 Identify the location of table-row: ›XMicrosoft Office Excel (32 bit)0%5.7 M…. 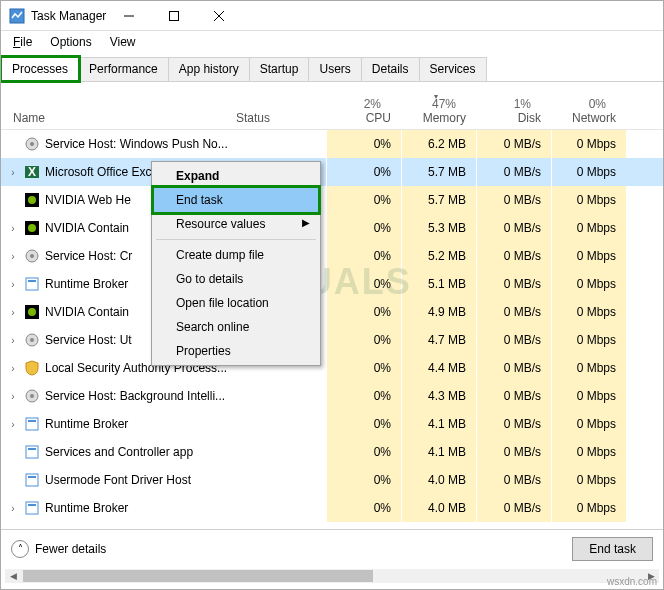
(332, 172).